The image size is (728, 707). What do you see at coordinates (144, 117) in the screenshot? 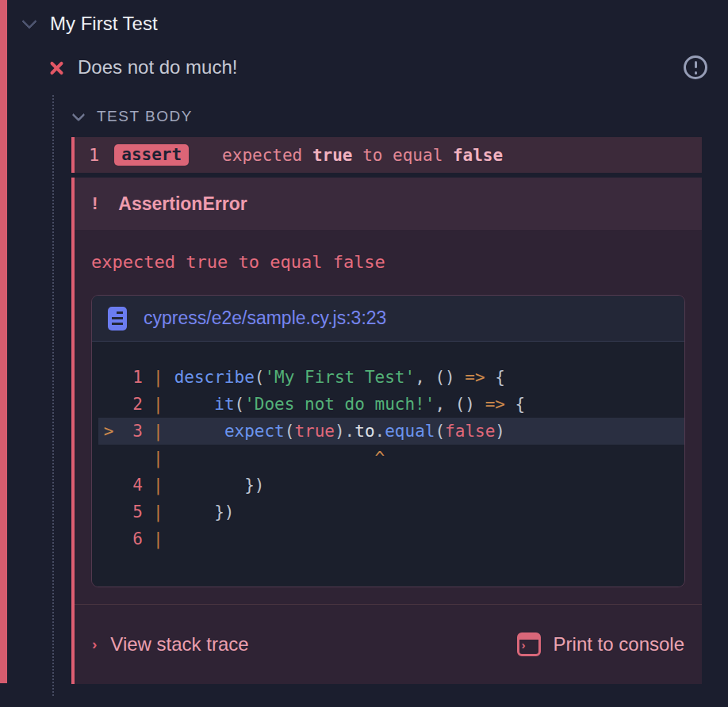
I see `test-body-label: TEST BODY` at bounding box center [144, 117].